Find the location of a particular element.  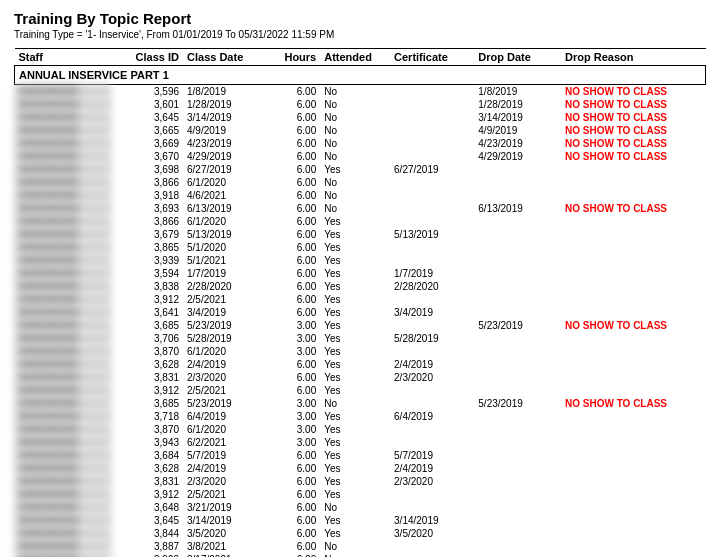

class-date: 1/28/2019 is located at coordinates (226, 104).